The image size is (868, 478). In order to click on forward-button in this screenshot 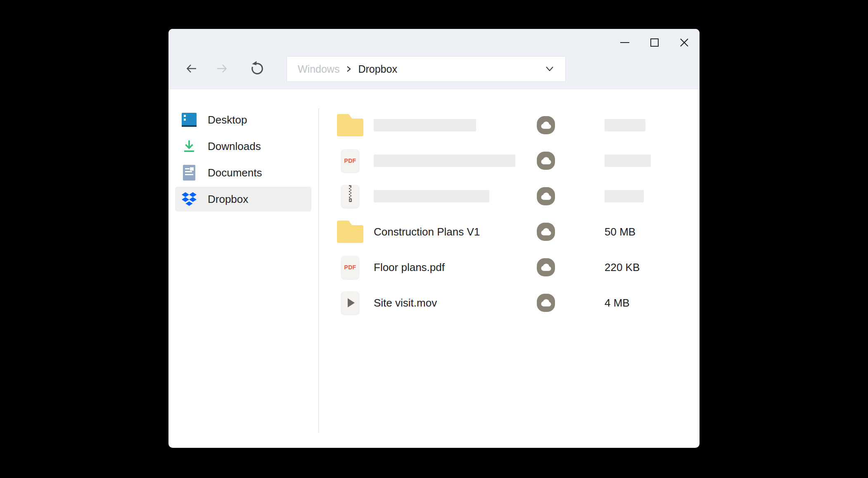, I will do `click(222, 69)`.